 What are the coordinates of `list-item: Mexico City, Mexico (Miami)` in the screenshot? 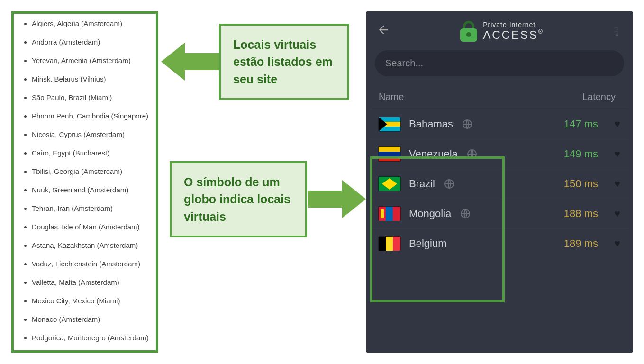 It's located at (91, 300).